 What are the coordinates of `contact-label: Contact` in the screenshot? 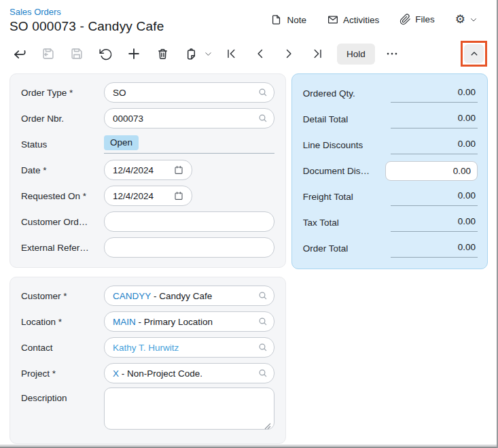 It's located at (63, 348).